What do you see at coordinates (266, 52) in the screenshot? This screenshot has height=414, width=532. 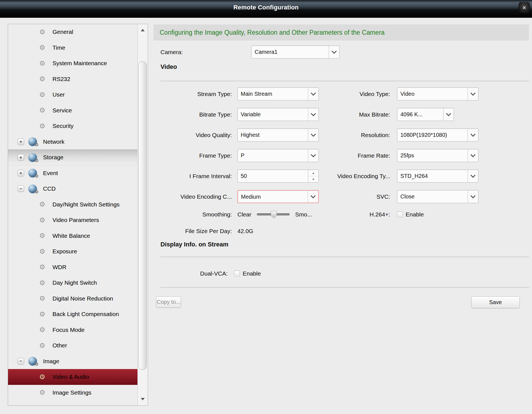 I see `camera-row: Camera: Camera1` at bounding box center [266, 52].